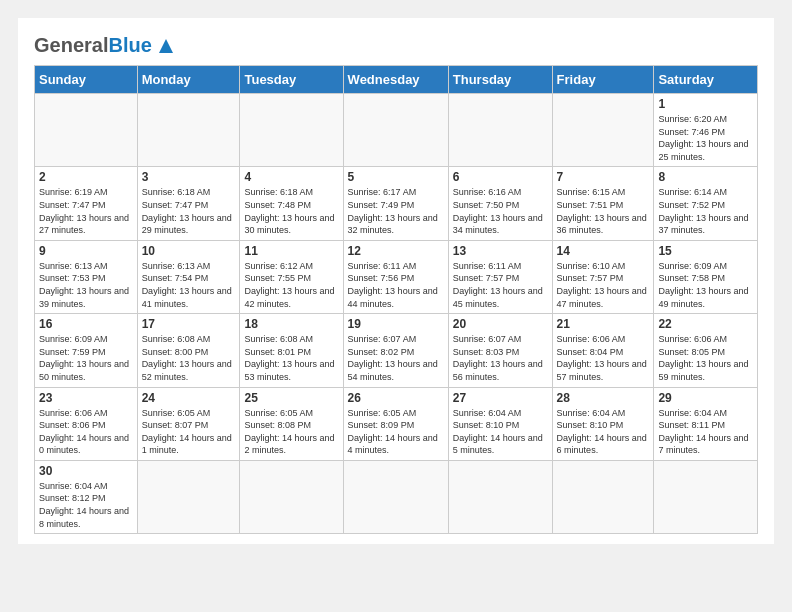  What do you see at coordinates (86, 324) in the screenshot?
I see `day-number: 16` at bounding box center [86, 324].